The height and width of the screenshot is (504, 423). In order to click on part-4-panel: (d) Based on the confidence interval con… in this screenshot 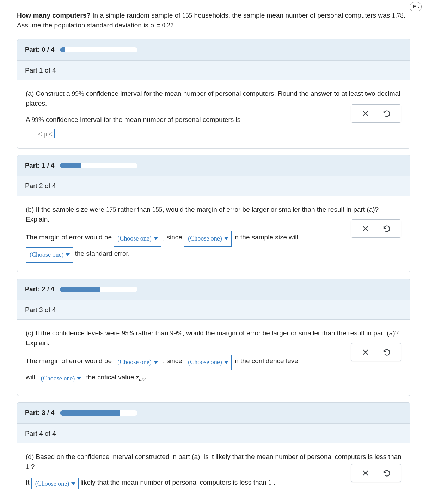, I will do `click(214, 469)`.